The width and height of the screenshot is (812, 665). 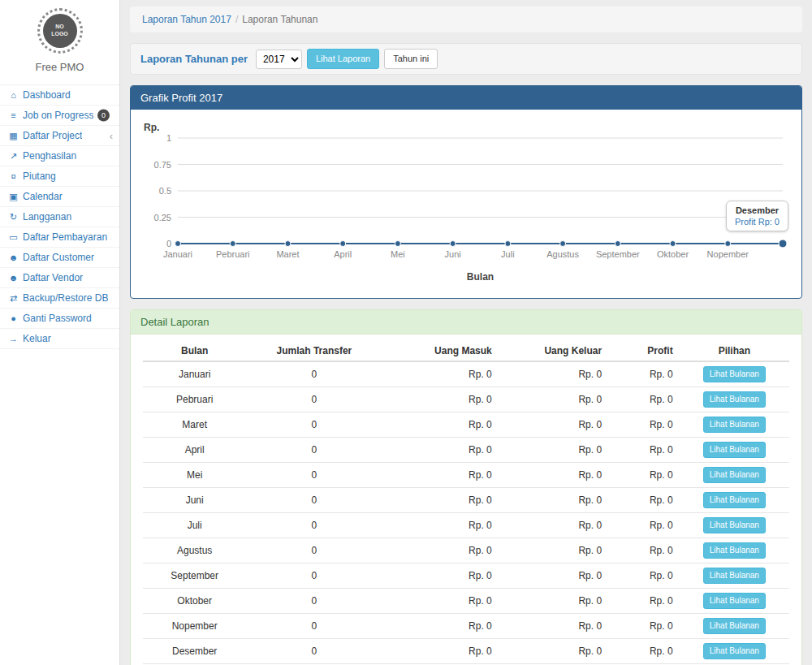 What do you see at coordinates (195, 576) in the screenshot?
I see `table-cell: September` at bounding box center [195, 576].